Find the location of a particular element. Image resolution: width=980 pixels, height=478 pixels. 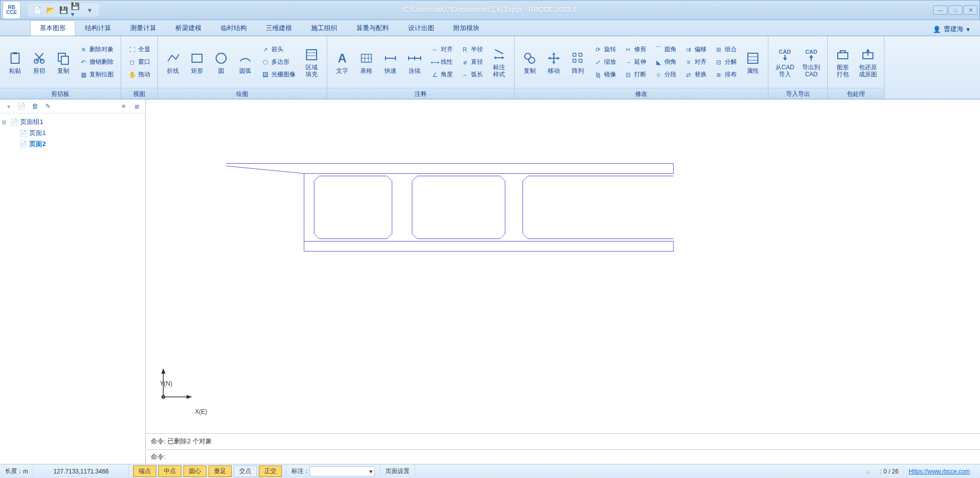

ungroup-button: ⊟分解 is located at coordinates (726, 62).